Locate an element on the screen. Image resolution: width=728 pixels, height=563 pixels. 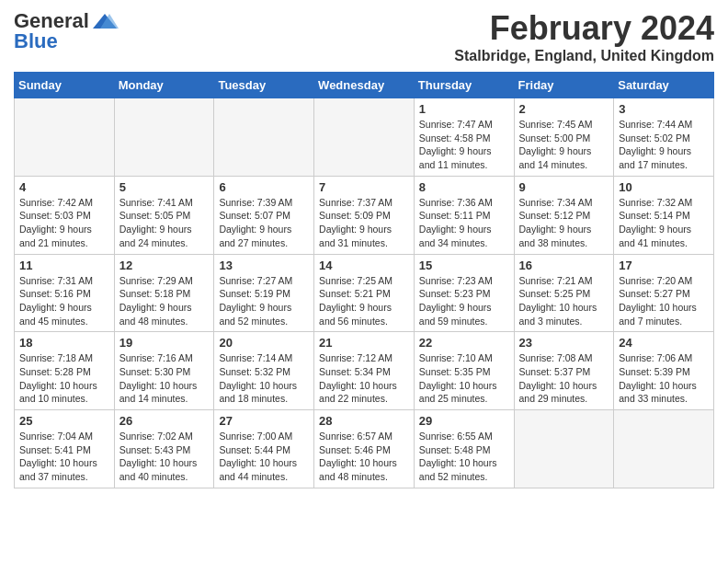
day-info: Sunrise: 7:31 AM Sunset: 5:16 PM Dayligh… is located at coordinates (64, 302).